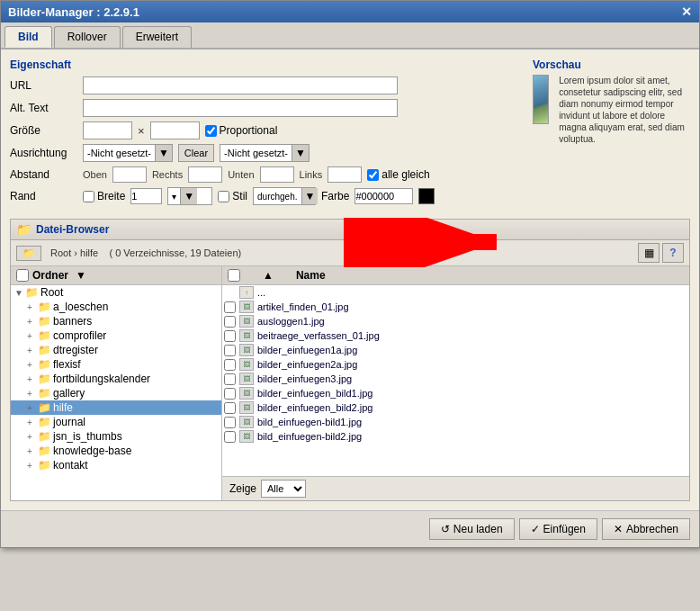 This screenshot has height=611, width=700. Describe the element at coordinates (649, 253) in the screenshot. I see `thumbnail-view-button: ▦` at that location.